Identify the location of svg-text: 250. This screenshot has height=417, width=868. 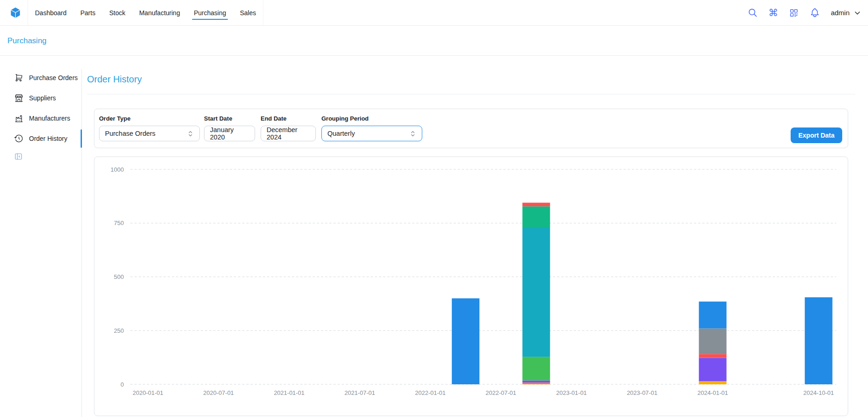
(119, 330).